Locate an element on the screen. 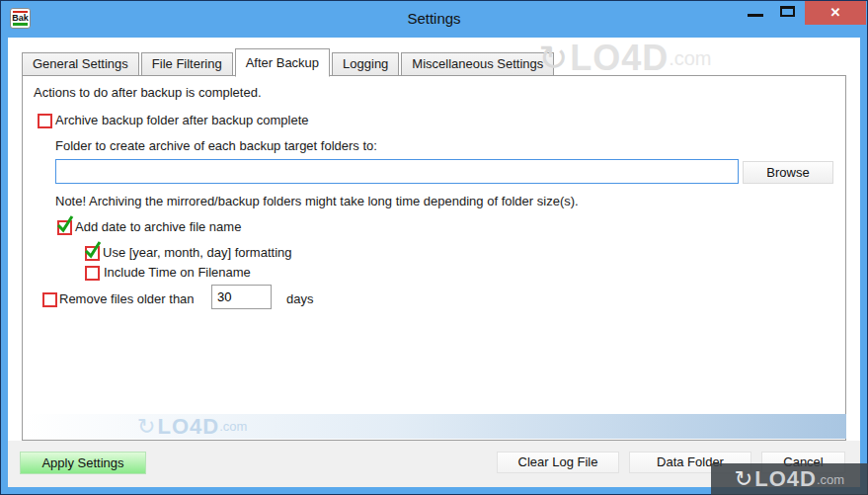 This screenshot has height=495, width=868. tab-after-backup: After Backup is located at coordinates (282, 63).